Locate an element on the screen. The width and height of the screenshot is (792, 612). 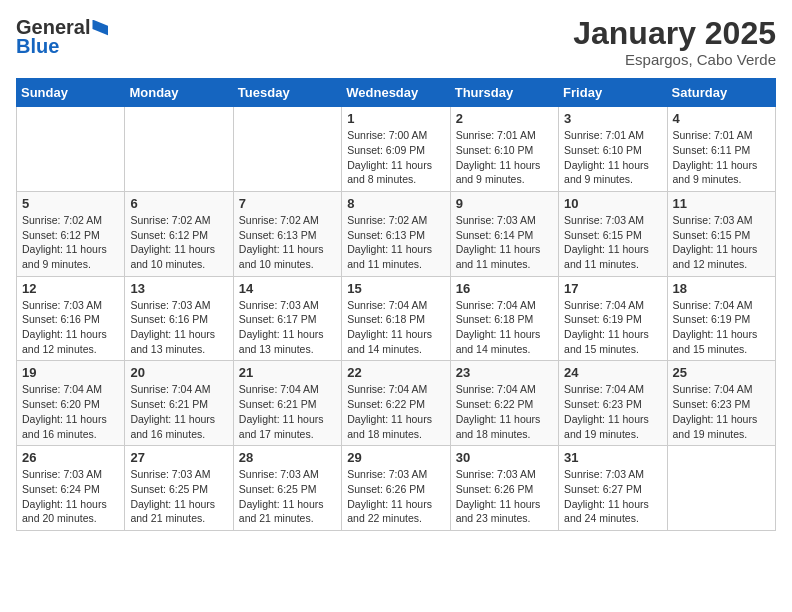
day-info: Sunrise: 7:00 AM Sunset: 6:09 PM Dayligh… is located at coordinates (396, 158).